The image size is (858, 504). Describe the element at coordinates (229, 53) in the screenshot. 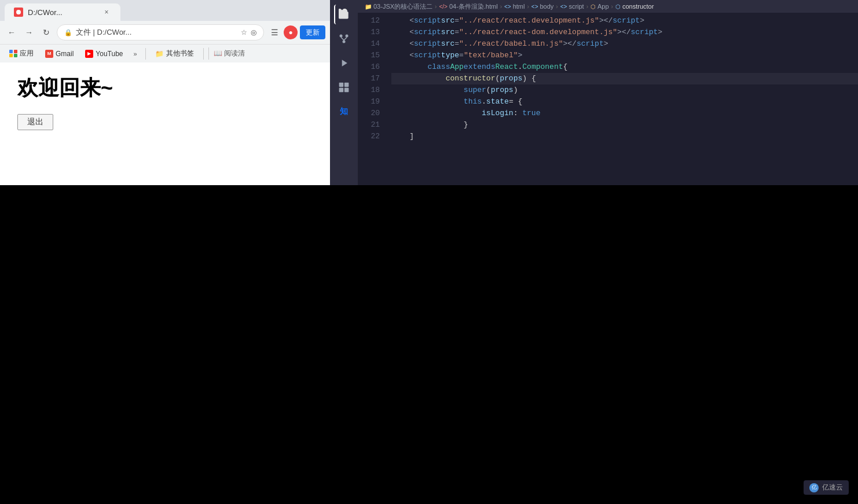

I see `reading-mode-btn: 📖 阅读清` at that location.